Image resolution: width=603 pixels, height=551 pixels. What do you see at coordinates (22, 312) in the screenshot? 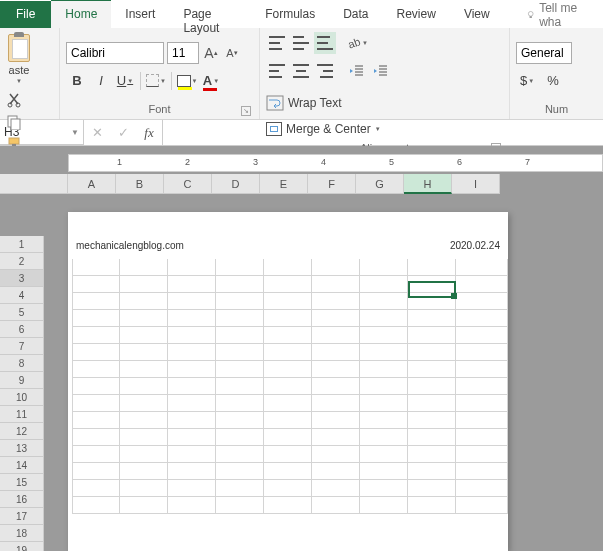
I see `row-header-5: 5` at bounding box center [22, 312].